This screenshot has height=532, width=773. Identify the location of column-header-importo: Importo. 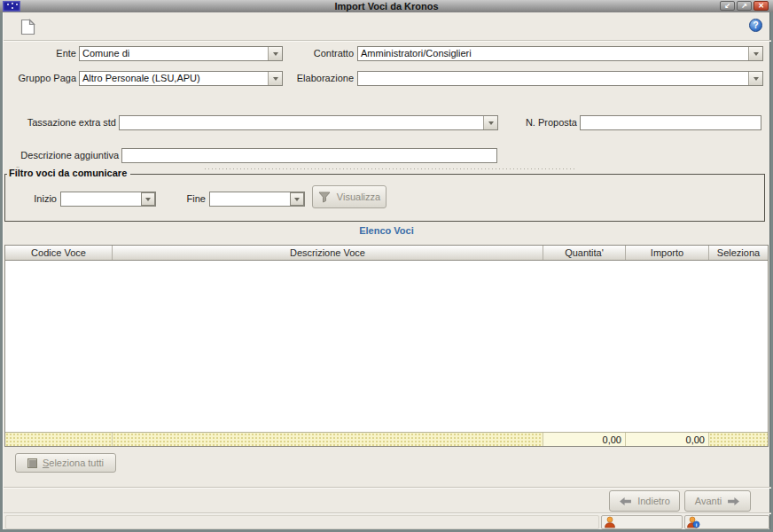
(668, 253).